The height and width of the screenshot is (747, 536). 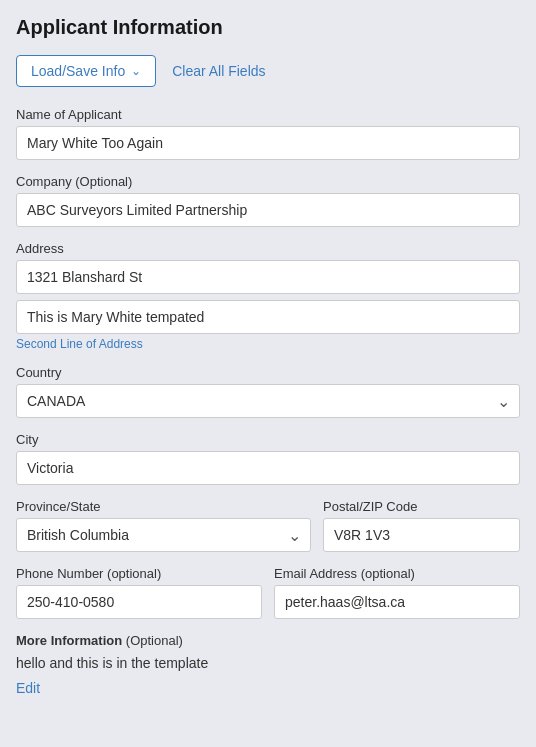 What do you see at coordinates (422, 526) in the screenshot?
I see `postal-col: Postal/ZIP Code` at bounding box center [422, 526].